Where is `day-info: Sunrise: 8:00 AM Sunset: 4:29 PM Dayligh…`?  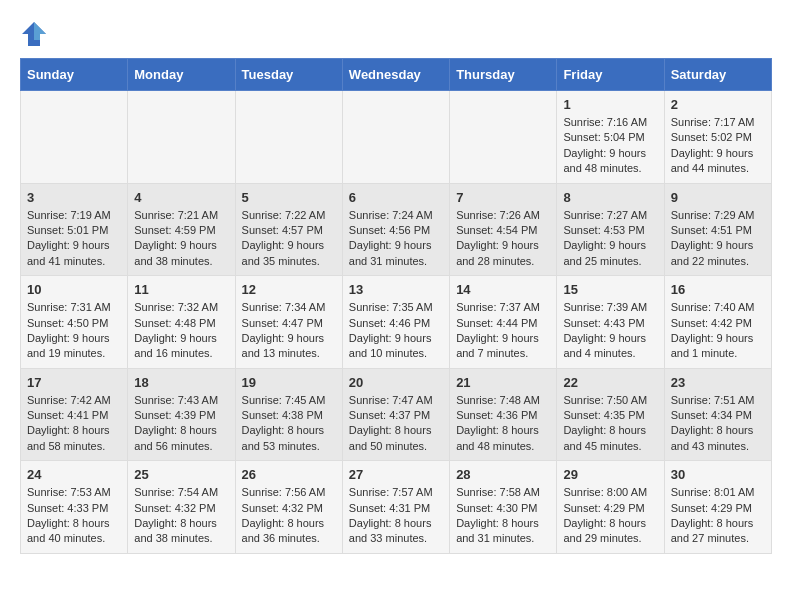 day-info: Sunrise: 8:00 AM Sunset: 4:29 PM Dayligh… is located at coordinates (610, 516).